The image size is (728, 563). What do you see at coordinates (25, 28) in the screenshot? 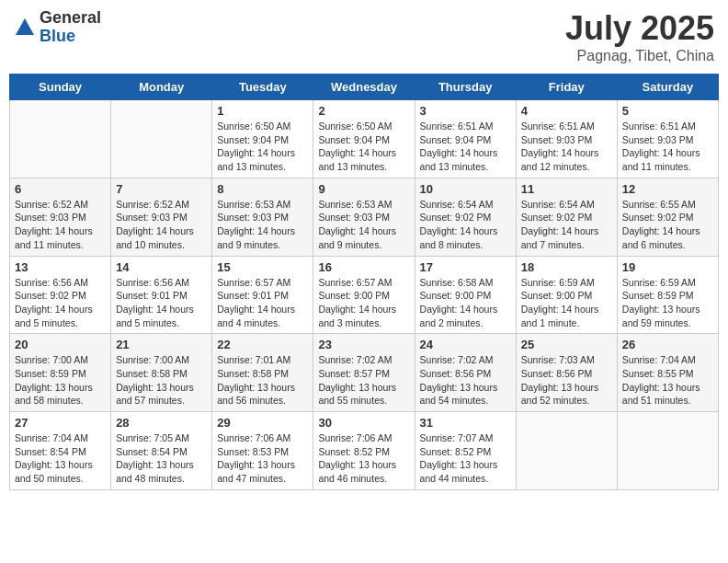
I see `logo-icon` at bounding box center [25, 28].